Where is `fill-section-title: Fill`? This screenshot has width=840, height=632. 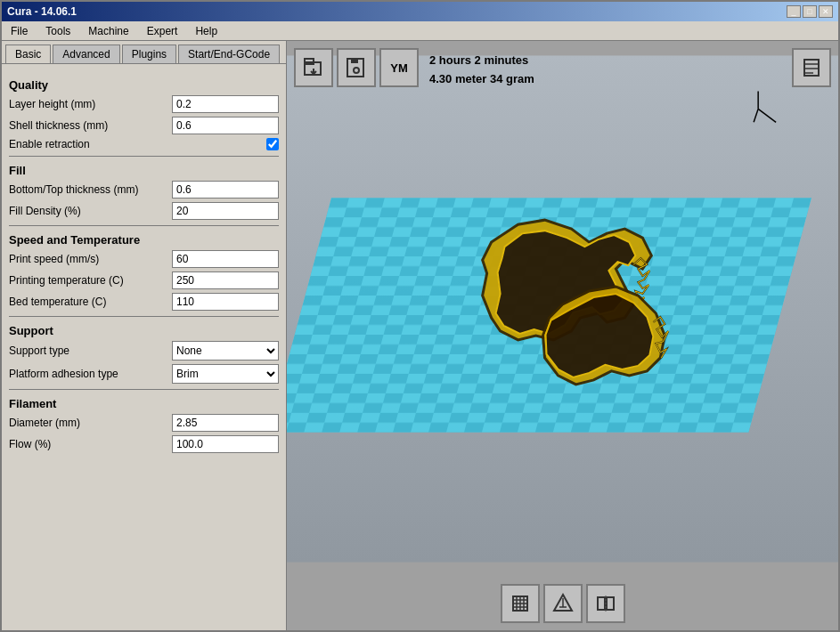
fill-section-title: Fill is located at coordinates (144, 171).